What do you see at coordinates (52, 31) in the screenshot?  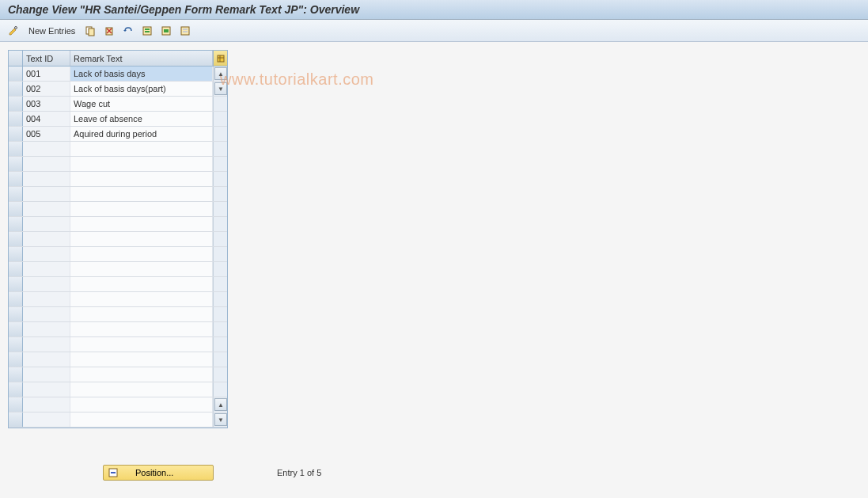 I see `new-entries-button: New Entries` at bounding box center [52, 31].